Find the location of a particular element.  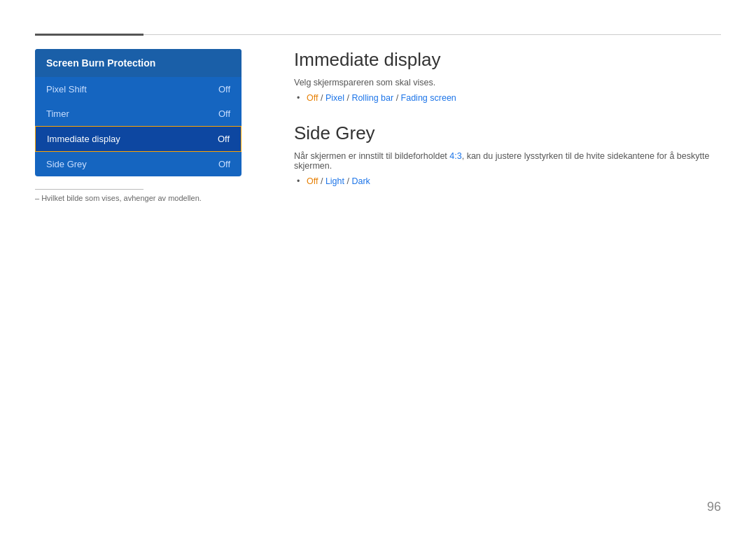

sep2: / is located at coordinates (348, 98).